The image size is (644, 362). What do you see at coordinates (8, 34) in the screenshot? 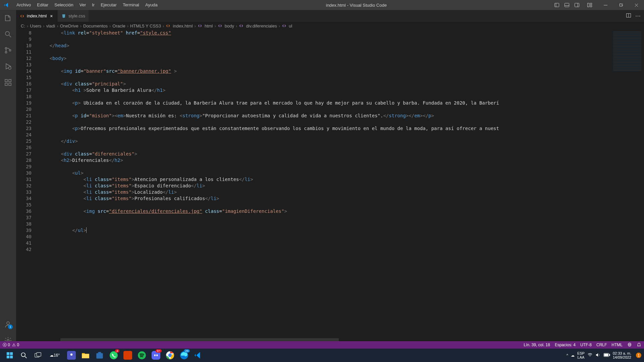
I see `search-icon` at bounding box center [8, 34].